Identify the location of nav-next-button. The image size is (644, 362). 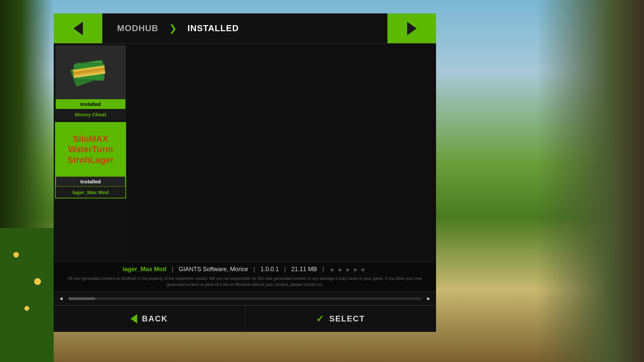
(412, 28).